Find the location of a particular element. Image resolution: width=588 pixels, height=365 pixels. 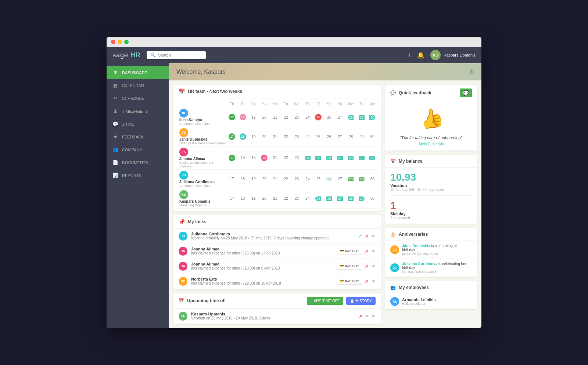

maximize-button is located at coordinates (126, 42).